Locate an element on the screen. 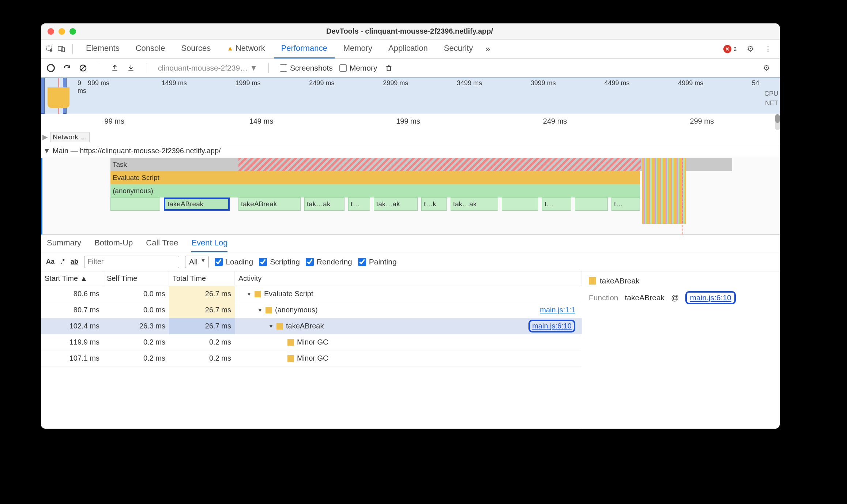 This screenshot has width=847, height=504. flame-evaluate-script: Evaluate Script is located at coordinates (375, 178).